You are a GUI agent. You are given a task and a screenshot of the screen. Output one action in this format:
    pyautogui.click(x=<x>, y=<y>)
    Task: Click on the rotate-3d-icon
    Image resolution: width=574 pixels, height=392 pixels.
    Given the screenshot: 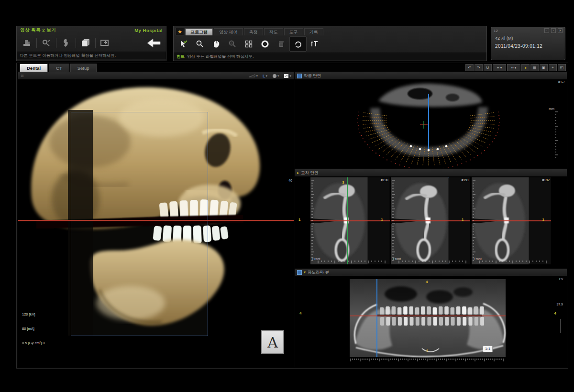 What is the action you would take?
    pyautogui.click(x=298, y=44)
    